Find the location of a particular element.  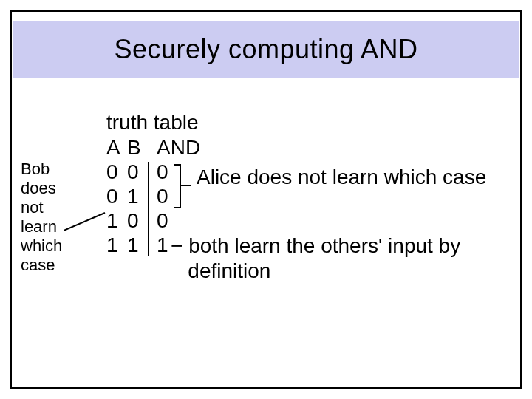

col-header-and: AND is located at coordinates (179, 148).